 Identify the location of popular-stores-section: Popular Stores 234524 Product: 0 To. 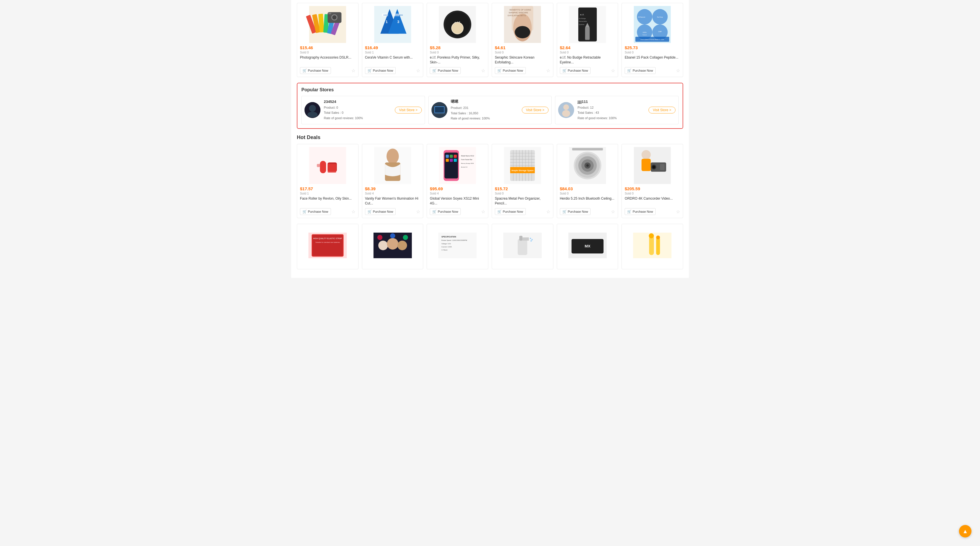
(490, 106).